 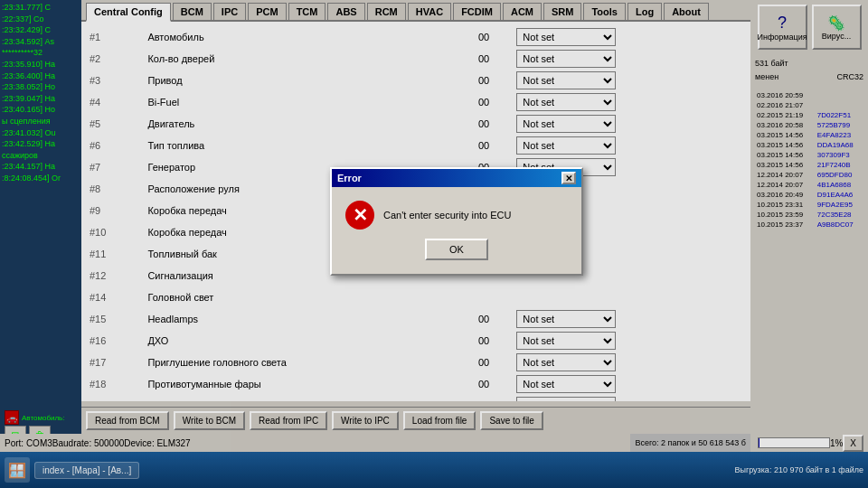 I want to click on ok-button: OK, so click(x=457, y=249).